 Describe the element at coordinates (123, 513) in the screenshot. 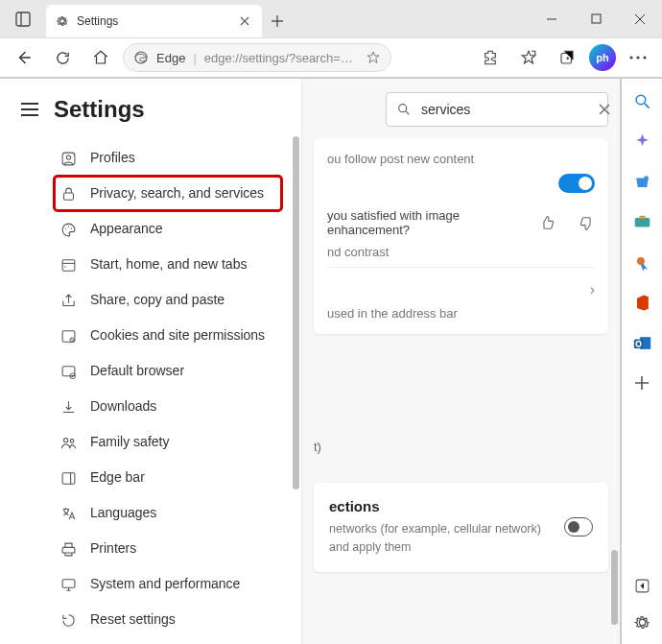

I see `nav-label: Languages` at that location.